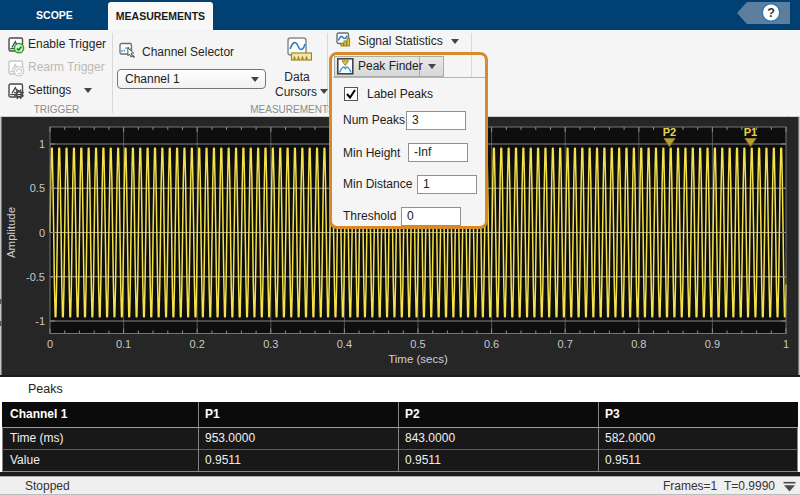  What do you see at coordinates (638, 344) in the screenshot?
I see `svg-text: 0.8` at bounding box center [638, 344].